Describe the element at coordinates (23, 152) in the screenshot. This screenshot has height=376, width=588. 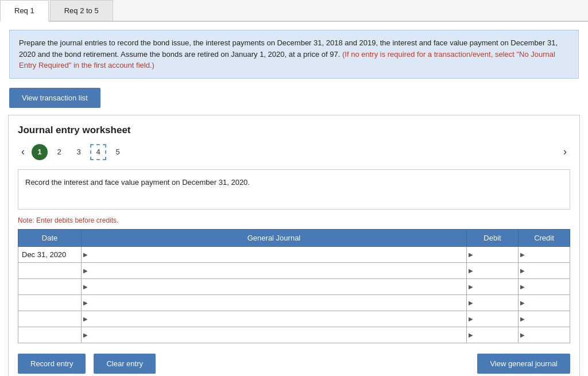
I see `prev-step-arrow: ‹` at that location.